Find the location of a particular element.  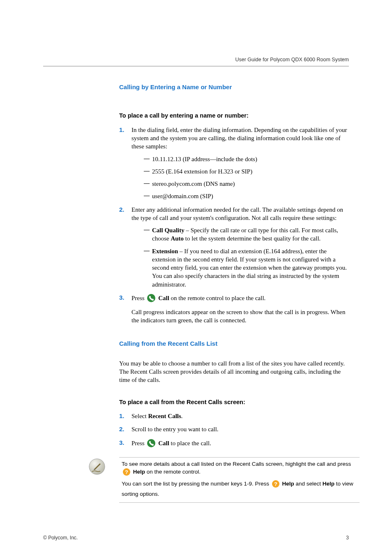

recent-calls-intro: You may be able to choose a number to ca… is located at coordinates (234, 372).